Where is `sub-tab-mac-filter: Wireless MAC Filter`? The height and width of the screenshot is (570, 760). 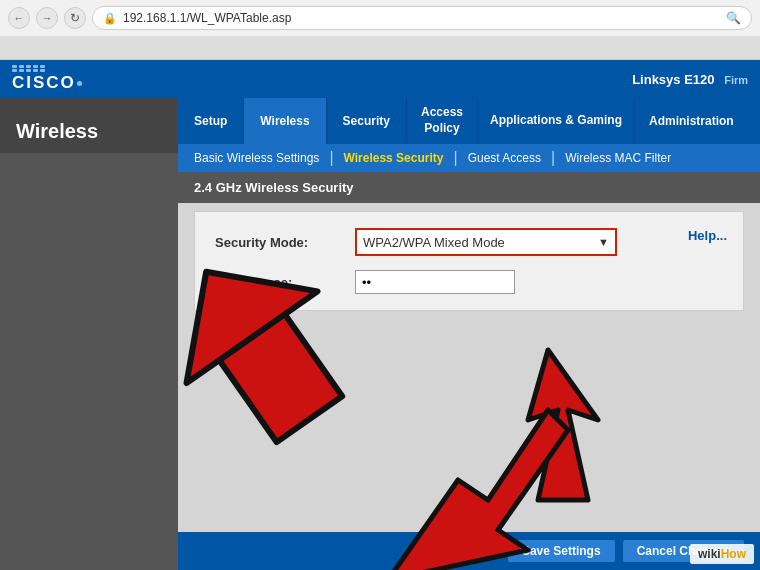
sub-tab-mac-filter: Wireless MAC Filter is located at coordinates (618, 158).